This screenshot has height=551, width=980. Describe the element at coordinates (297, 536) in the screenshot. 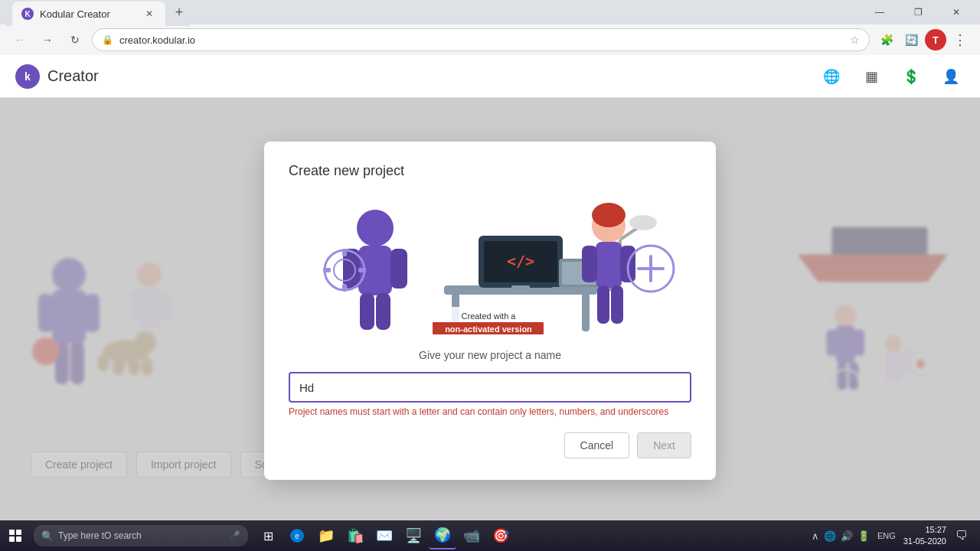

I see `taskbar-edge: e` at that location.